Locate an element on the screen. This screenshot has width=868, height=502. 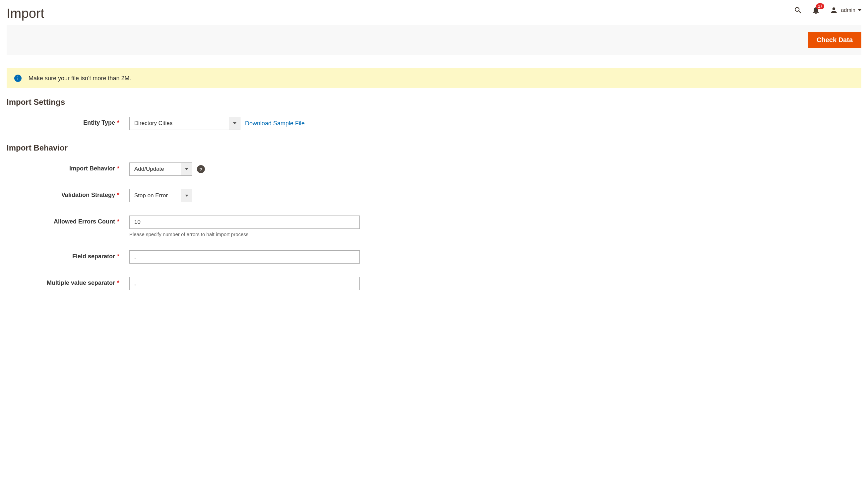
download-sample-link: Download Sample File is located at coordinates (275, 123).